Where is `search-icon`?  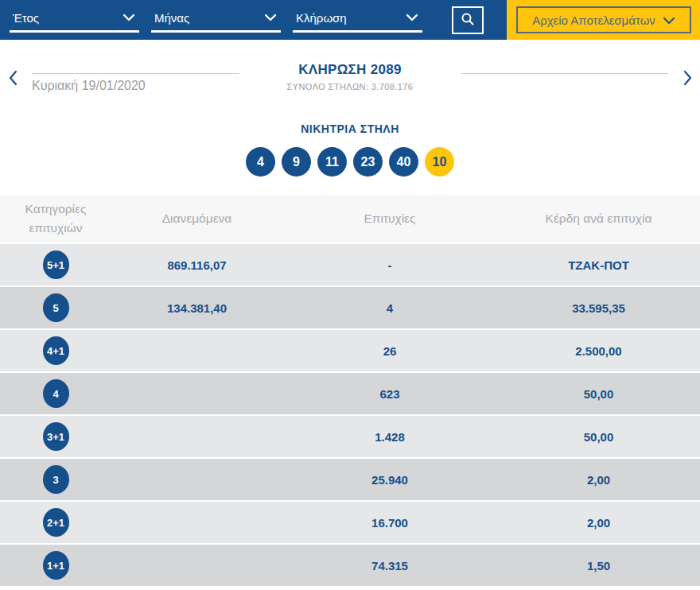
search-icon is located at coordinates (468, 21).